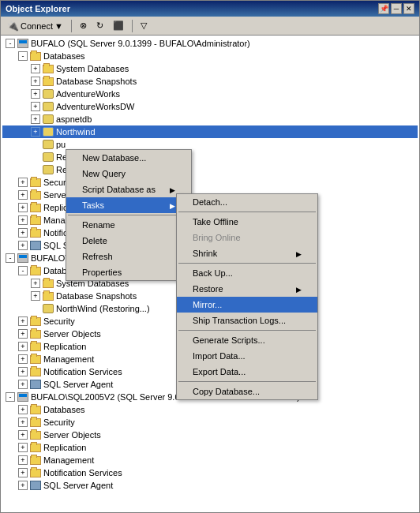 Image resolution: width=420 pixels, height=513 pixels. I want to click on menu-new-database: New Database..., so click(129, 158).